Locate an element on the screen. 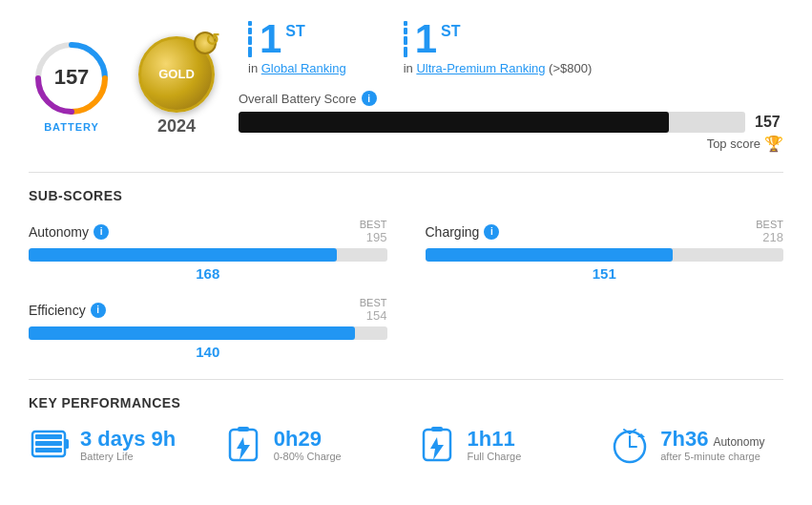 This screenshot has height=505, width=812. efficiency-info-icon: i is located at coordinates (98, 310).